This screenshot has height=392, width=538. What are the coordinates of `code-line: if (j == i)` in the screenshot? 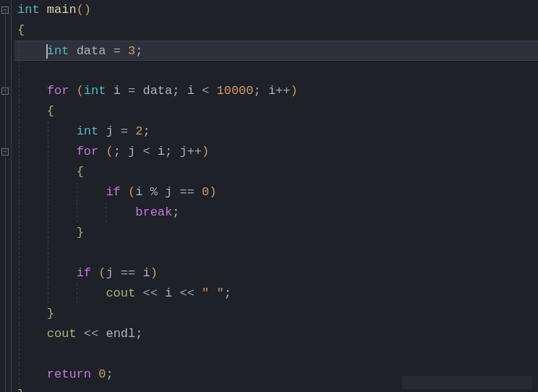 It's located at (276, 273).